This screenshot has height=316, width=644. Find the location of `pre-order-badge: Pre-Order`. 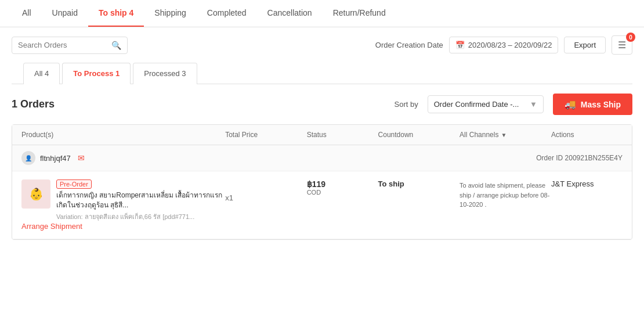

pre-order-badge: Pre-Order is located at coordinates (74, 184).